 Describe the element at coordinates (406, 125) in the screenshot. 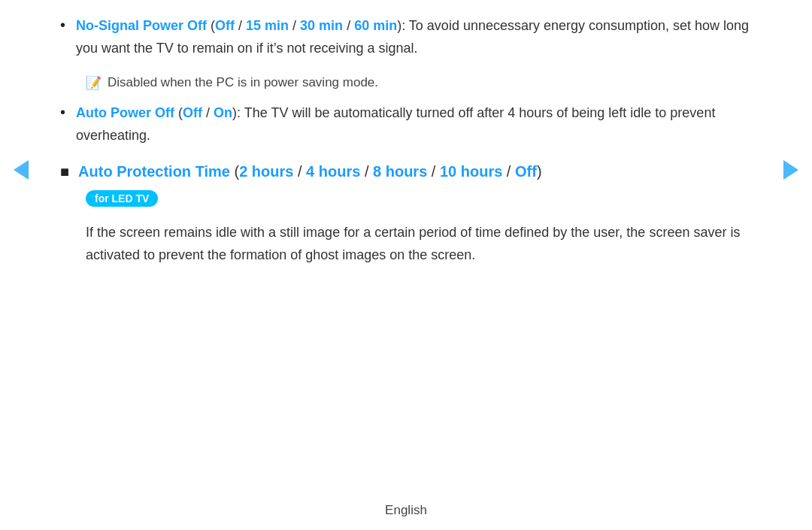

I see `autopower-bullet-item: • Auto Power Off (Off / On): The TV will…` at that location.